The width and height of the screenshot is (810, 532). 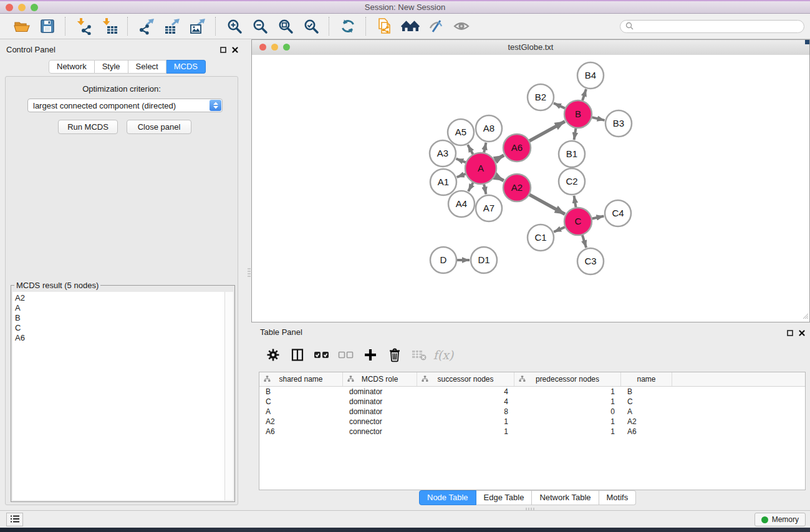 What do you see at coordinates (297, 355) in the screenshot?
I see `show-columns-icon` at bounding box center [297, 355].